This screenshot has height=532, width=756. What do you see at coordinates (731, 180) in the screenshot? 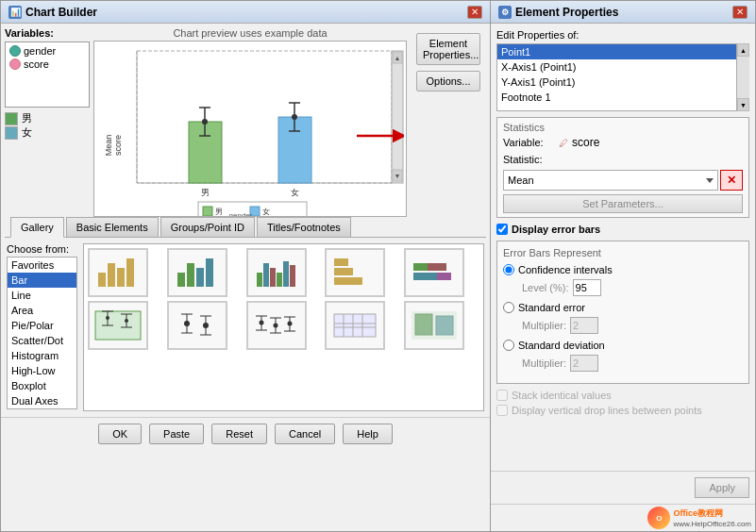
I see `clear-btn: ✕` at bounding box center [731, 180].